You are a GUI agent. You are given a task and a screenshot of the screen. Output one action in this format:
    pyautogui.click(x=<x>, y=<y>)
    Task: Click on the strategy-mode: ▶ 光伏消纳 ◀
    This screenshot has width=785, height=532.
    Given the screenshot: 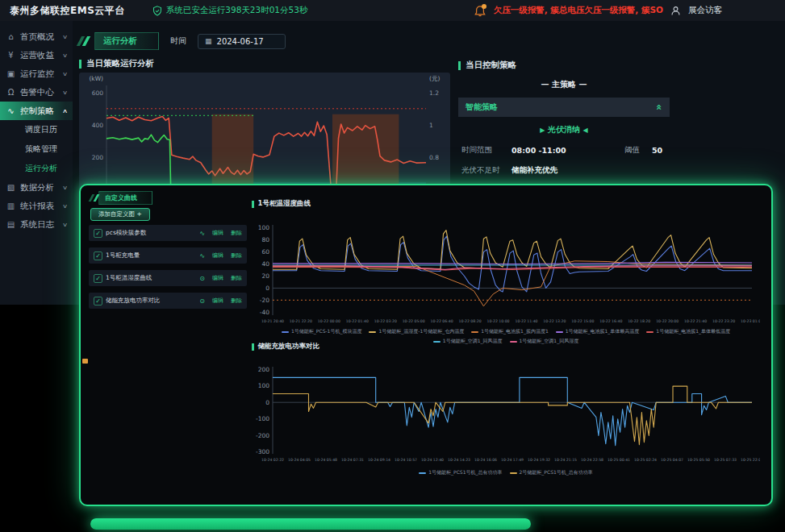 What is the action you would take?
    pyautogui.click(x=564, y=130)
    